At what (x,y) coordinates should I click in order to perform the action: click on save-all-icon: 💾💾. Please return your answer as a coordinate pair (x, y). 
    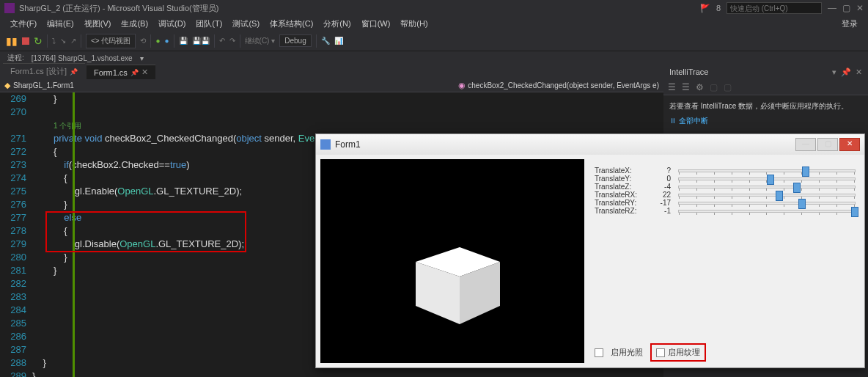
    Looking at the image, I should click on (201, 41).